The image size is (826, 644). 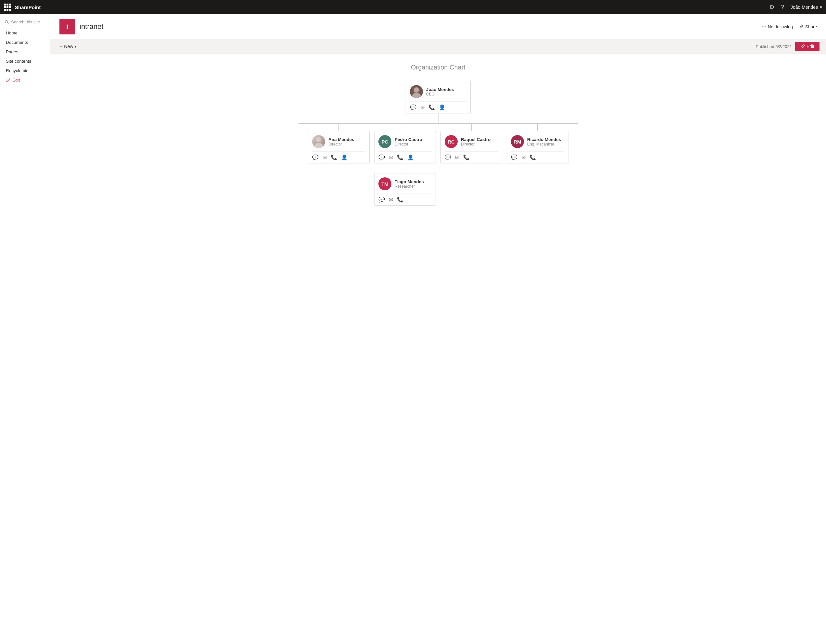 What do you see at coordinates (25, 80) in the screenshot?
I see `edit-sidebar-link: Edit` at bounding box center [25, 80].